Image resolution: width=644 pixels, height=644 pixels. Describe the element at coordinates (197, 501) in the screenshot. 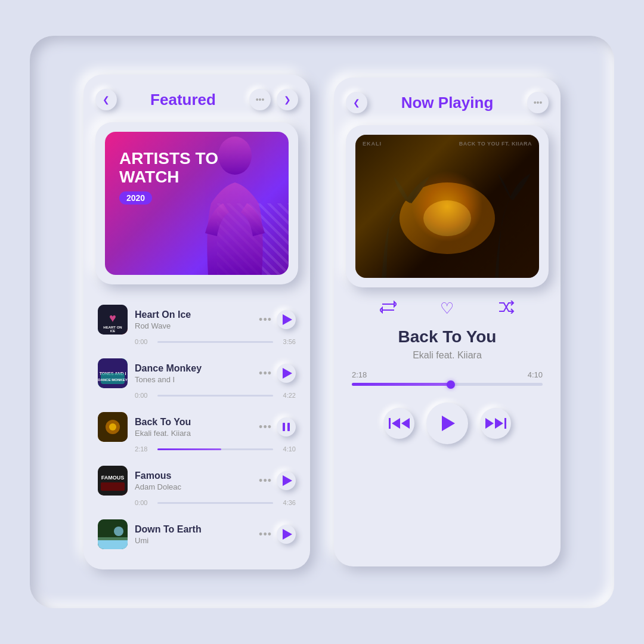

I see `song-progress-famous: 0:00 4:36` at that location.